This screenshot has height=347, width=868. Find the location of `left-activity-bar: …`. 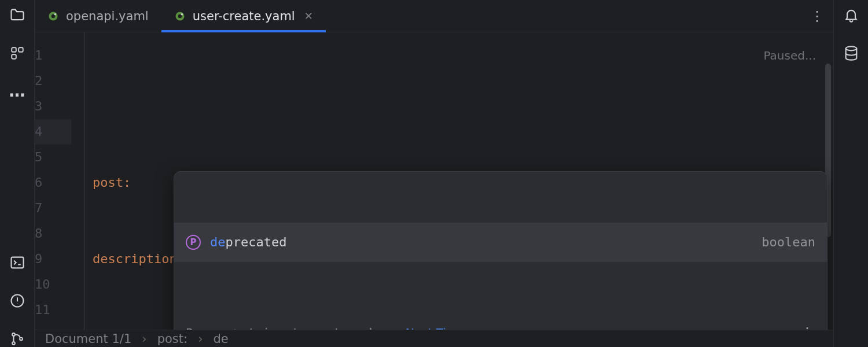

left-activity-bar: … is located at coordinates (17, 174).